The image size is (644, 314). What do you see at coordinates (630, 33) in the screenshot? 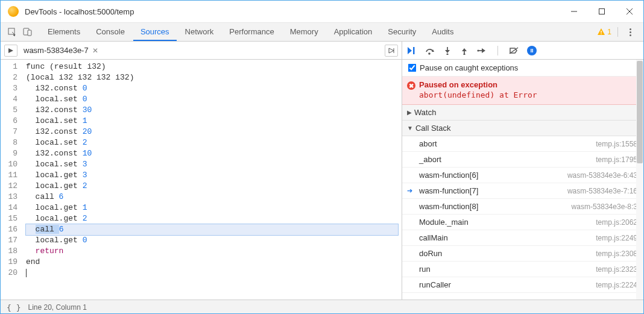
I see `more-menu-icon` at bounding box center [630, 33].